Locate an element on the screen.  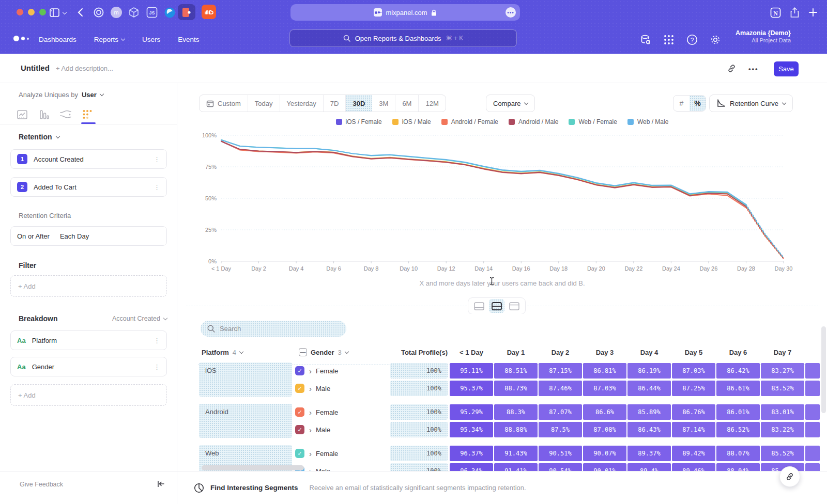
minimize-window-button is located at coordinates (31, 12).